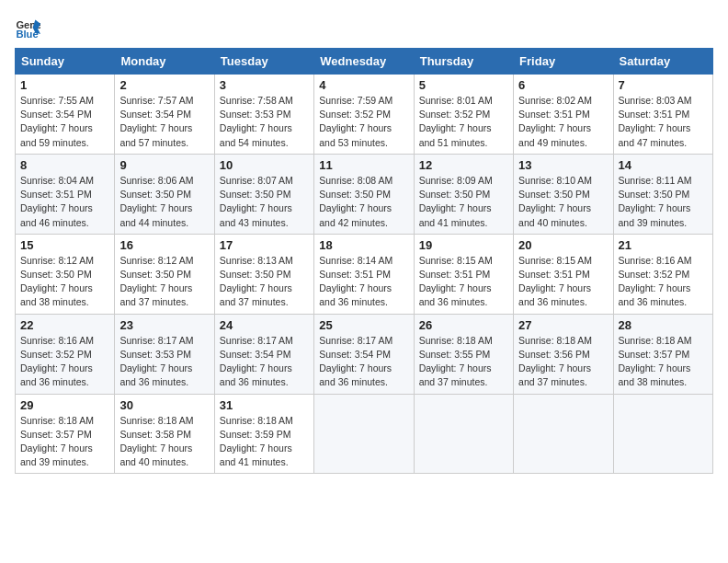 This screenshot has height=563, width=728. I want to click on table-cell: 14Sunrise: 8:11 AM Sunset: 3:50 PM Dayli…, so click(663, 193).